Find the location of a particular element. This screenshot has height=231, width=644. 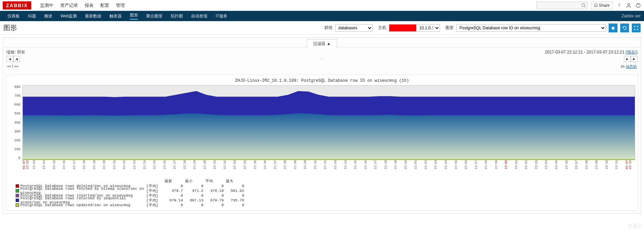

refresh-icon is located at coordinates (625, 28).